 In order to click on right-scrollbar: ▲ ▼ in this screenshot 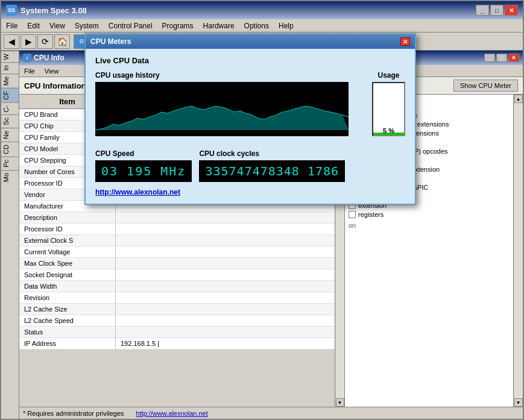, I will do `click(518, 251)`.